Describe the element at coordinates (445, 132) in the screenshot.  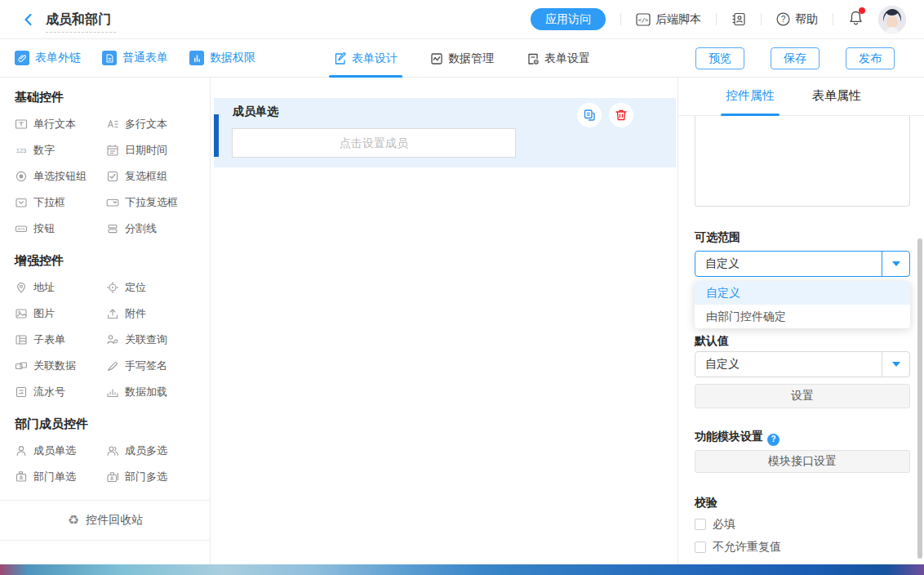
I see `field-card-member-single: 成员单选 点击设置成员` at that location.